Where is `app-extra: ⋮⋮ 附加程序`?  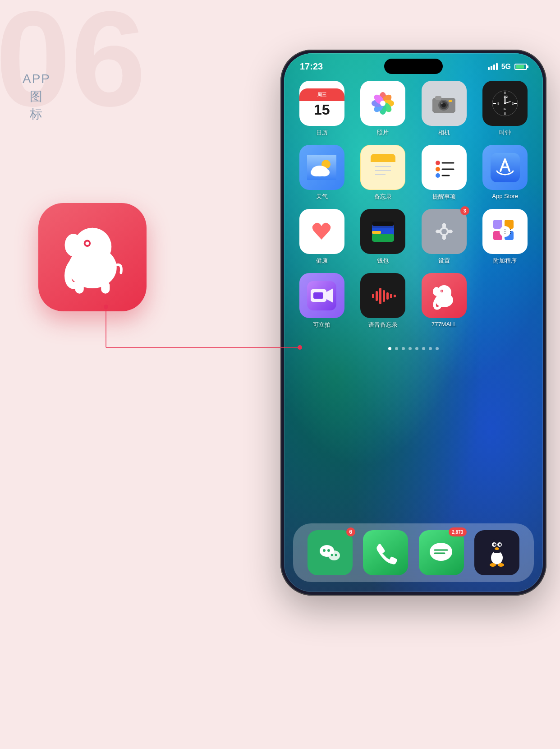 app-extra: ⋮⋮ 附加程序 is located at coordinates (505, 237).